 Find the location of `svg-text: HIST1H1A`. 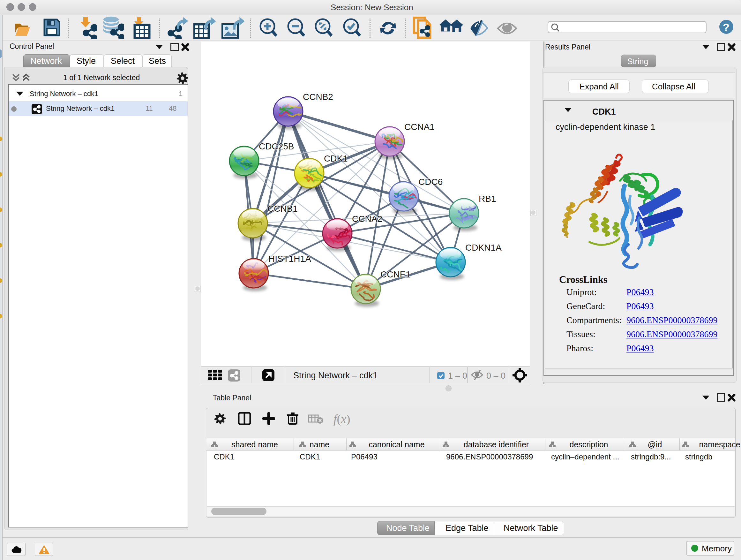

svg-text: HIST1H1A is located at coordinates (290, 259).